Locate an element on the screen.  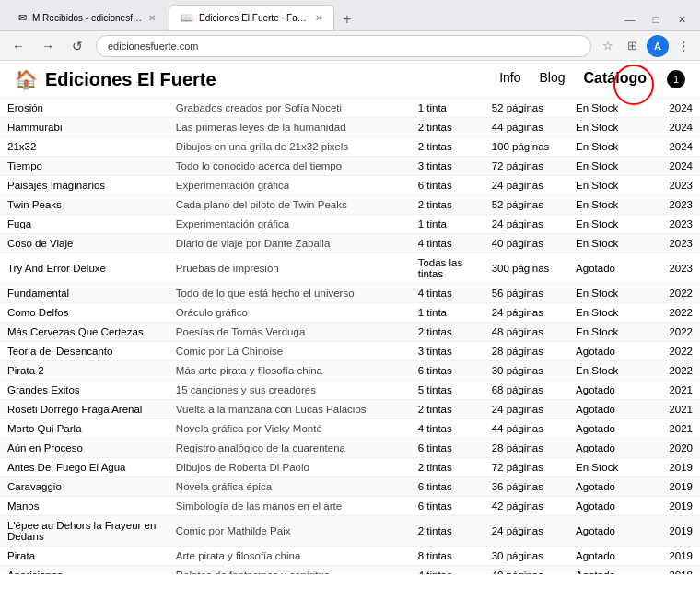
browser-icons: ☆ ⊞ A ⋮ is located at coordinates (646, 46).